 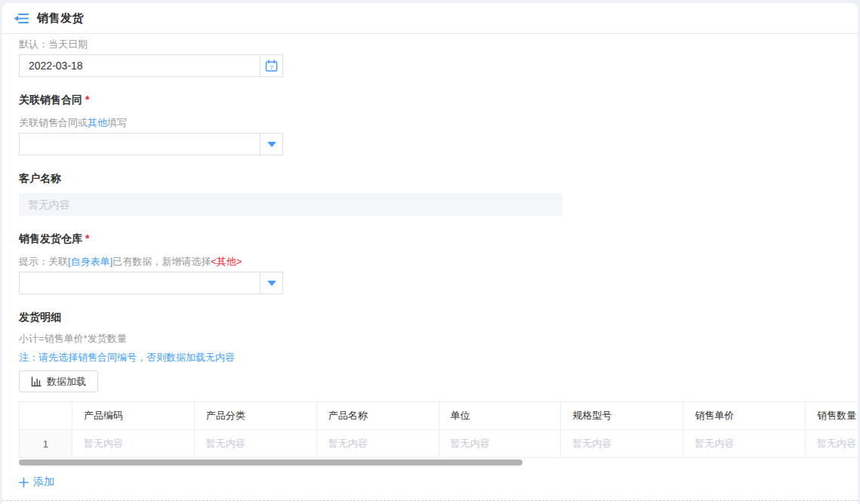 What do you see at coordinates (91, 261) in the screenshot?
I see `warehouse-hint-link: [自身表单]` at bounding box center [91, 261].